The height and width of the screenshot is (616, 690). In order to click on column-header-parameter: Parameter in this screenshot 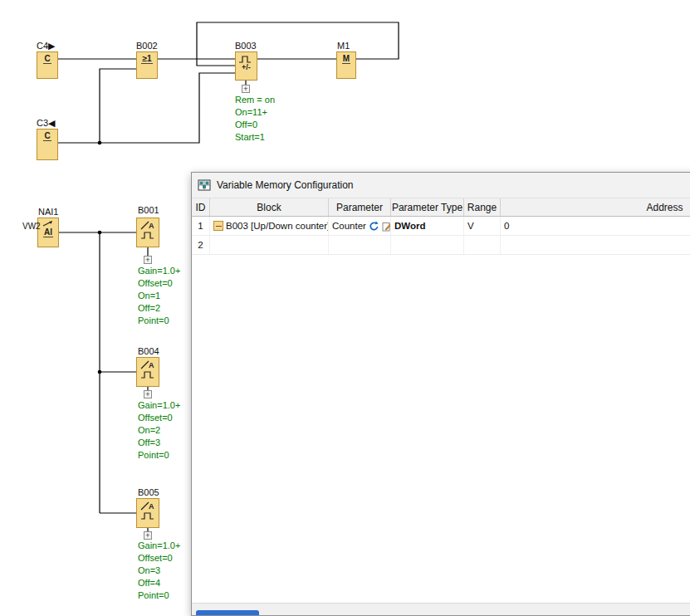, I will do `click(360, 208)`.